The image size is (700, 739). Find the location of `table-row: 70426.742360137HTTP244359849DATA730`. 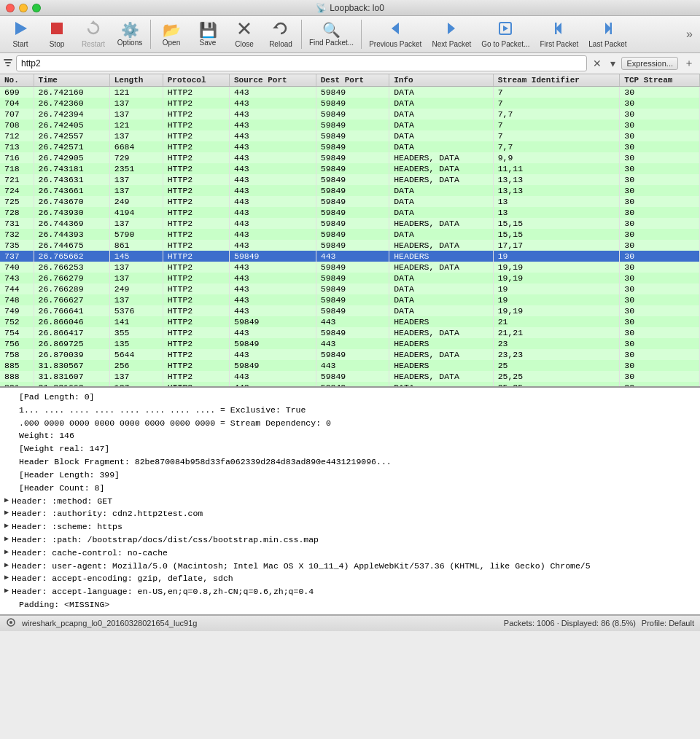

table-row: 70426.742360137HTTP244359849DATA730 is located at coordinates (350, 103).